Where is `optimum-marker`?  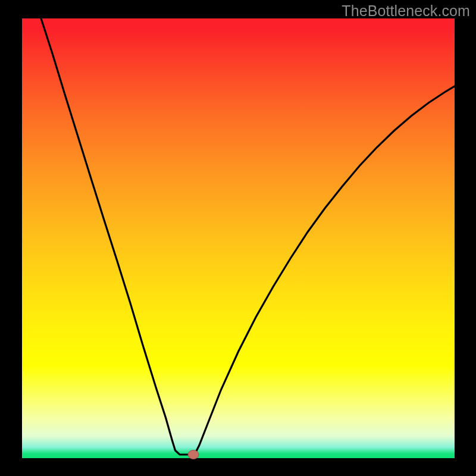
optimum-marker is located at coordinates (193, 455).